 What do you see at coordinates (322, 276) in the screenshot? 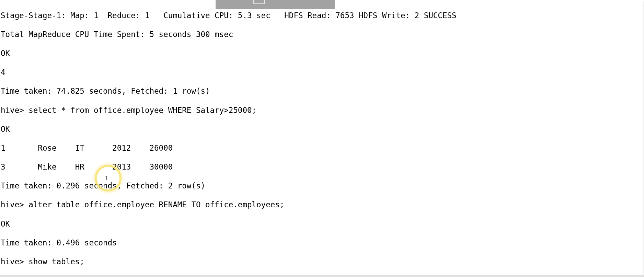
I see `window-bottom-frame` at bounding box center [322, 276].